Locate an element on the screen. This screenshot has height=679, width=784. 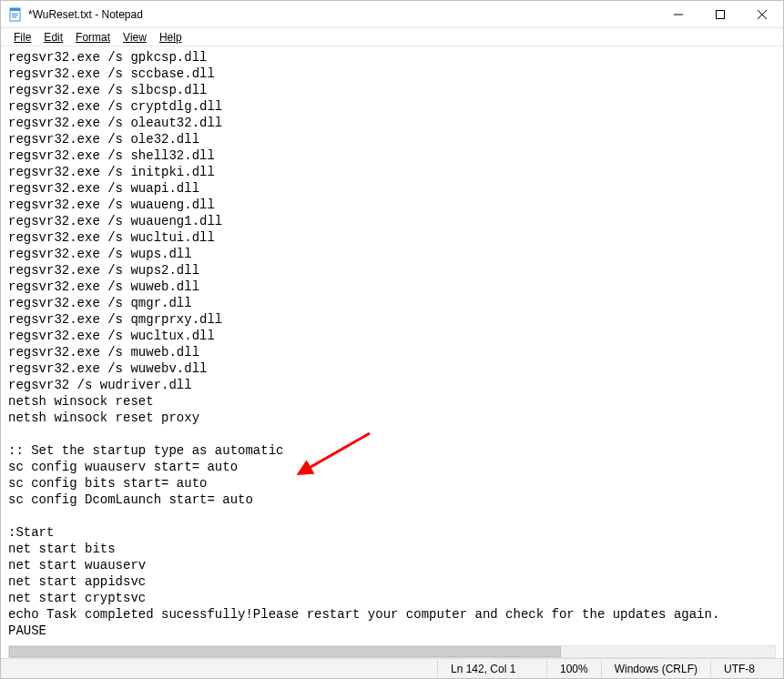
menu-edit: Edit is located at coordinates (53, 37).